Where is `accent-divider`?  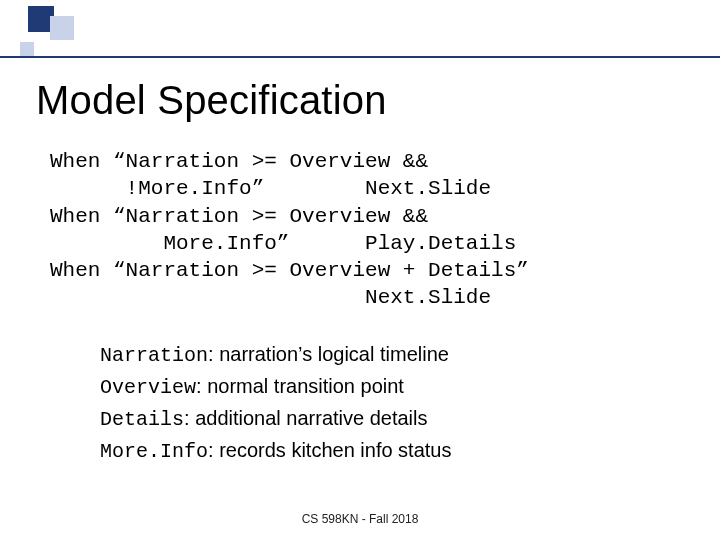 accent-divider is located at coordinates (360, 57).